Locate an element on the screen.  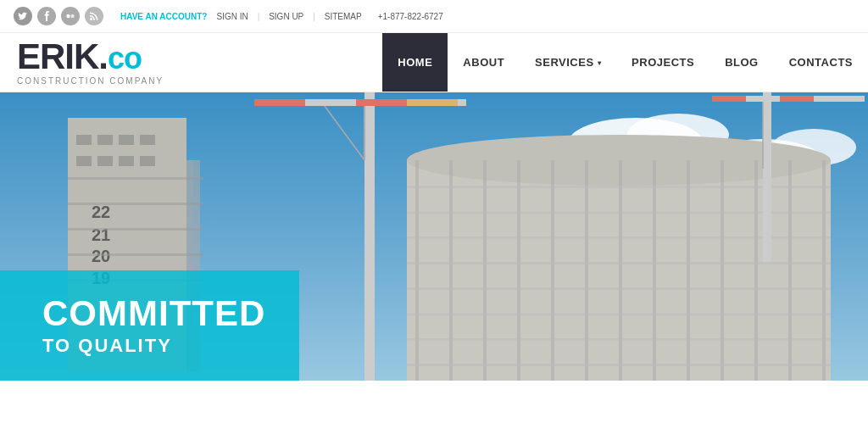
logo: ERIK.co is located at coordinates (192, 57).